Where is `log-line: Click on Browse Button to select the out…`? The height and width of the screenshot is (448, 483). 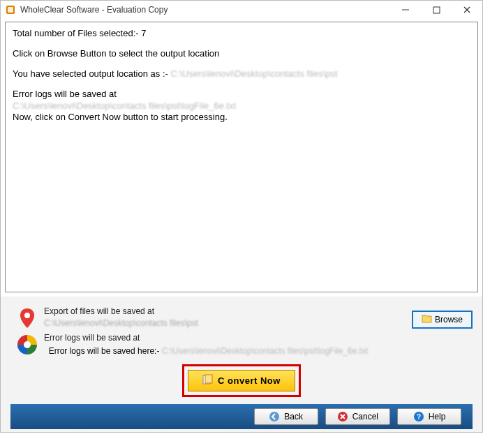 log-line: Click on Browse Button to select the out… is located at coordinates (242, 54).